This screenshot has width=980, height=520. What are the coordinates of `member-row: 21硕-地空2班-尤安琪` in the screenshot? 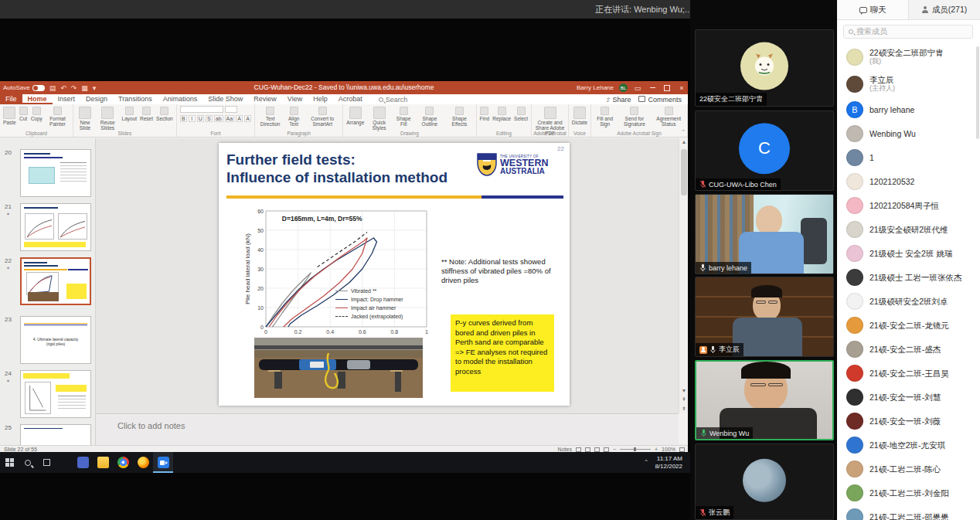 It's located at (909, 445).